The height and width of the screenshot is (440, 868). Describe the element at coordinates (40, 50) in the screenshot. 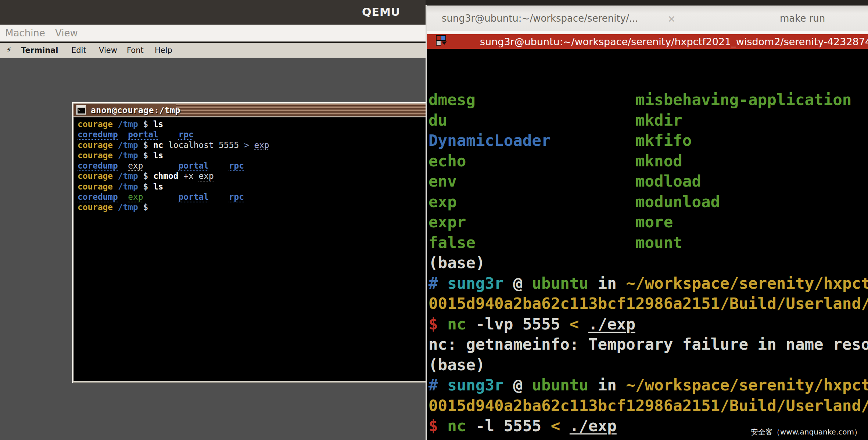

I see `serenity-menu-terminal: Terminal` at that location.